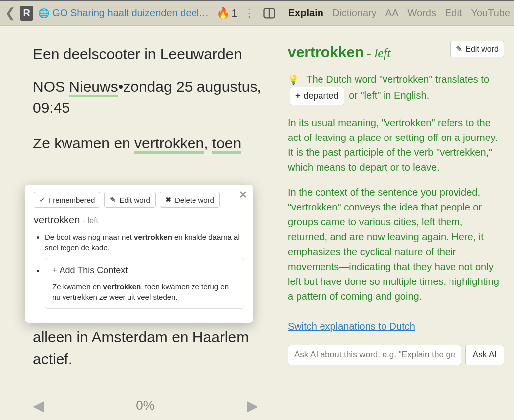 This screenshot has width=514, height=420. I want to click on explain-translation: - left, so click(379, 53).